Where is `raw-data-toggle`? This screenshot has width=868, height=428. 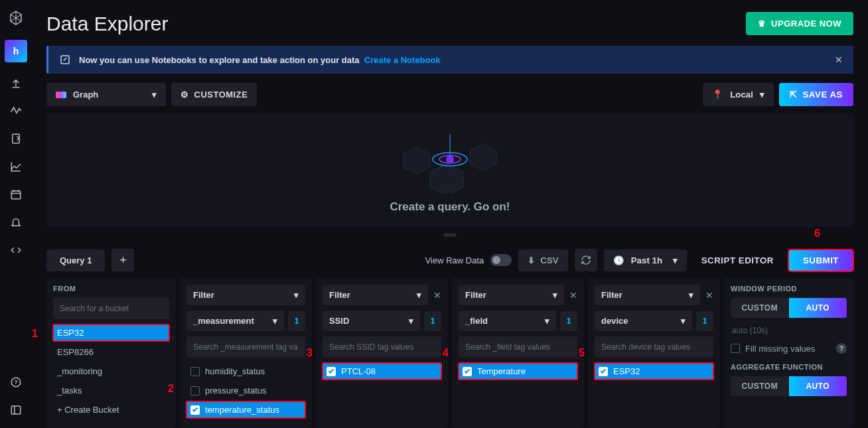 raw-data-toggle is located at coordinates (501, 260).